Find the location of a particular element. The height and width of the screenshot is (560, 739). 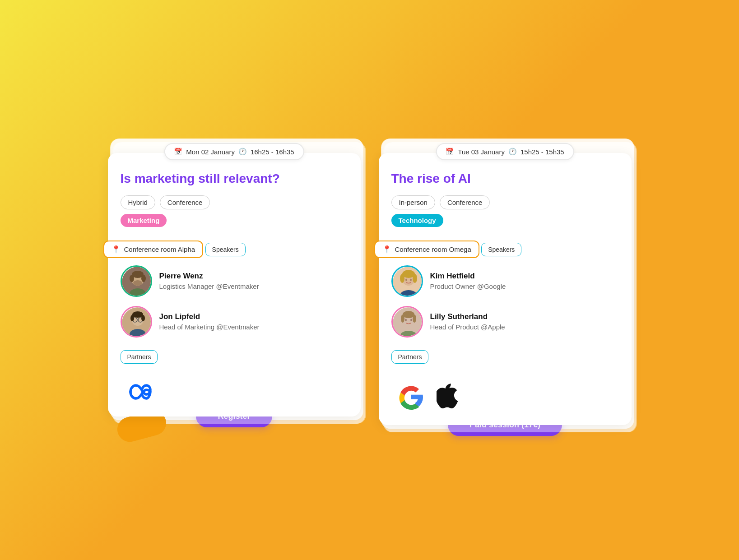

google-logo is located at coordinates (411, 397).